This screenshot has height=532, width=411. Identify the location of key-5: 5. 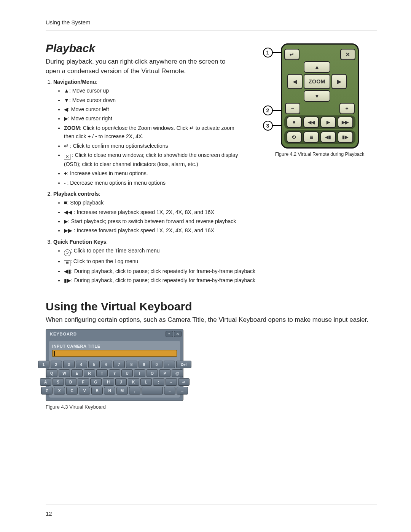
(94, 364).